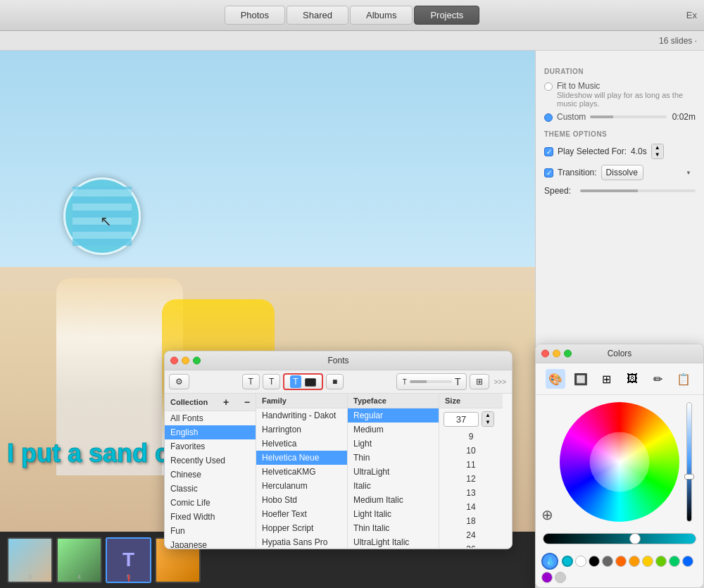 Image resolution: width=704 pixels, height=588 pixels. I want to click on swatch-orange, so click(621, 561).